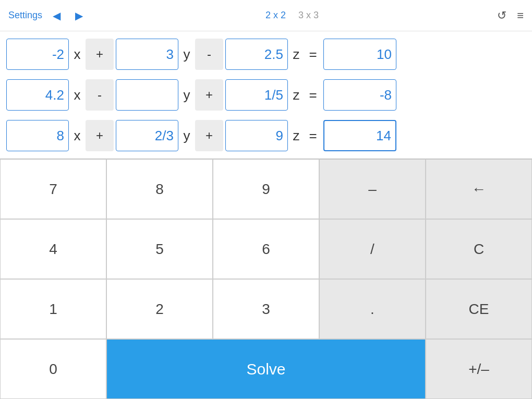  Describe the element at coordinates (296, 54) in the screenshot. I see `eq1-var3: z` at that location.